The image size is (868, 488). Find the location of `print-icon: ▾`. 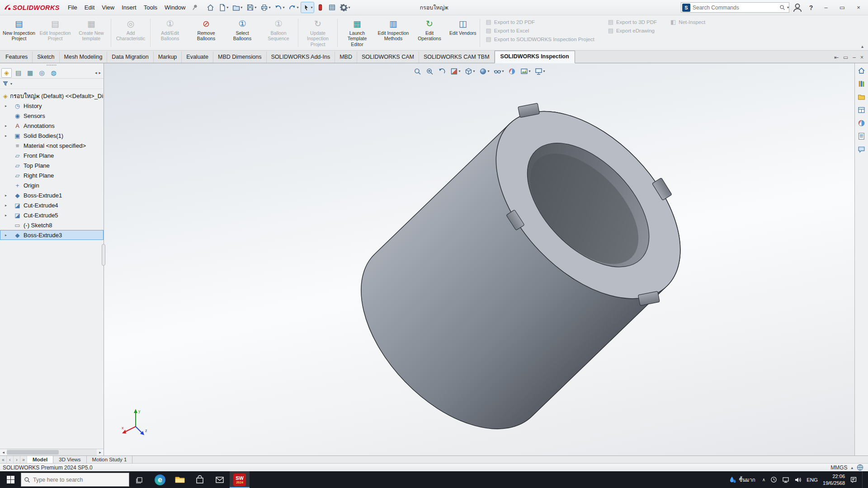

print-icon: ▾ is located at coordinates (265, 7).